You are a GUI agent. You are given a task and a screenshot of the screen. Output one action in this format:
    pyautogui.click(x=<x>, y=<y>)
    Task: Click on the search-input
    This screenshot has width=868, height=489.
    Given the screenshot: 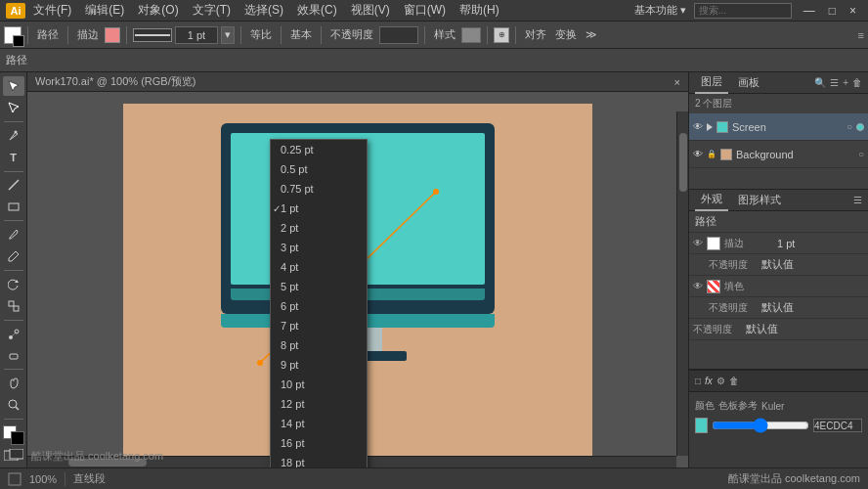 What is the action you would take?
    pyautogui.click(x=743, y=11)
    